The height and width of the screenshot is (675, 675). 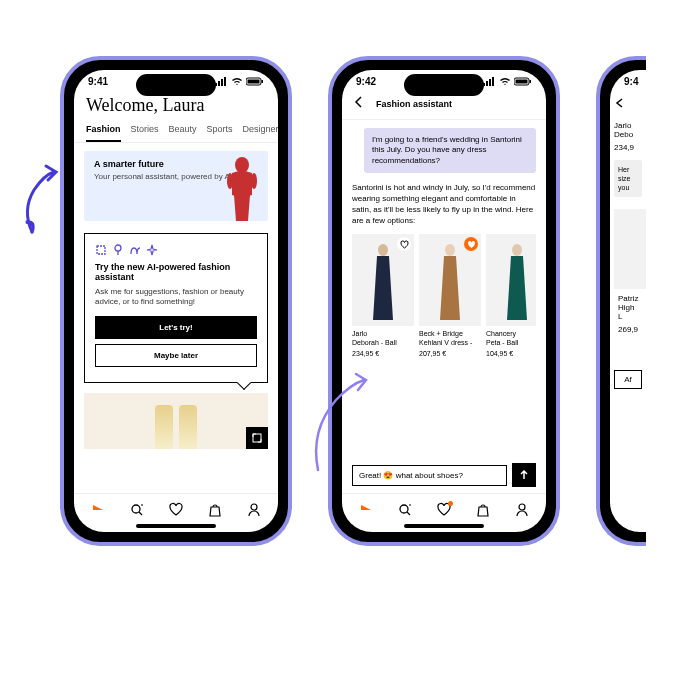 I want to click on product-card: Beck + BridgeKehlani V dress - Ball 207,…, so click(x=450, y=296).